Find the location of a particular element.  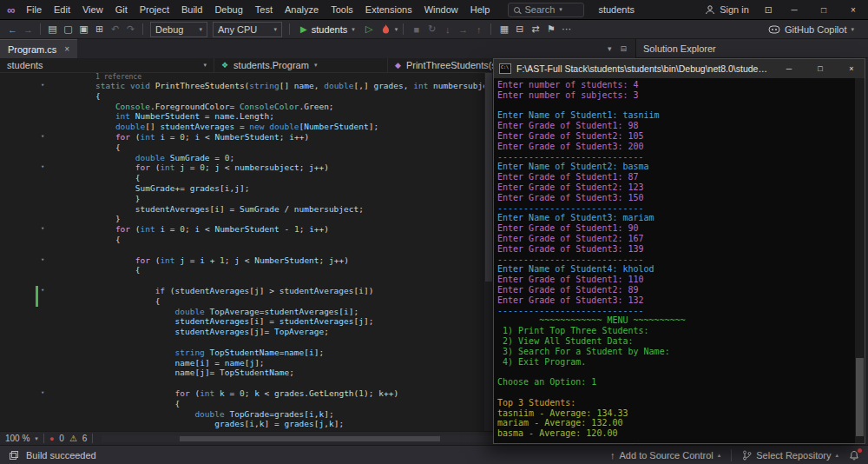

menu-item-file: File is located at coordinates (34, 10).